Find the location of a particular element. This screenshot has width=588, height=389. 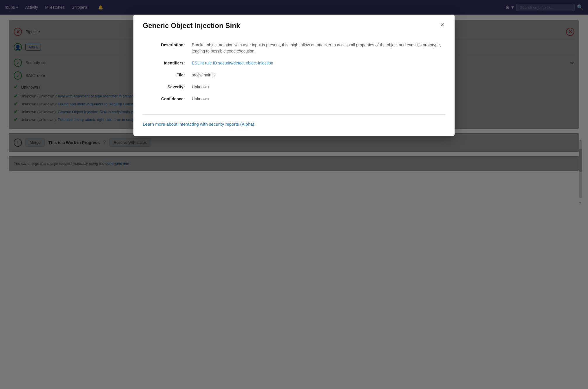

description-row: Description: Bracket object notation wit… is located at coordinates (294, 48).